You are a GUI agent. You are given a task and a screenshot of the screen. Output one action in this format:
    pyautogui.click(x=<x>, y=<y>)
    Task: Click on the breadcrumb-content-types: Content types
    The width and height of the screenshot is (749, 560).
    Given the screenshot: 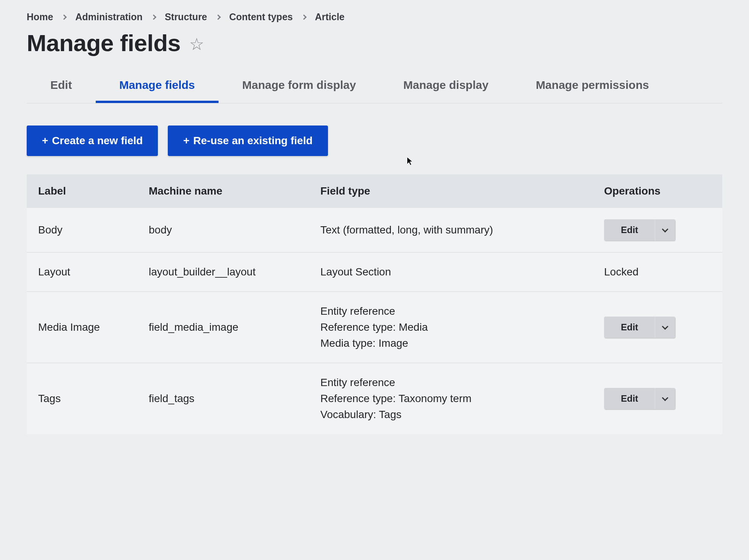 What is the action you would take?
    pyautogui.click(x=261, y=17)
    